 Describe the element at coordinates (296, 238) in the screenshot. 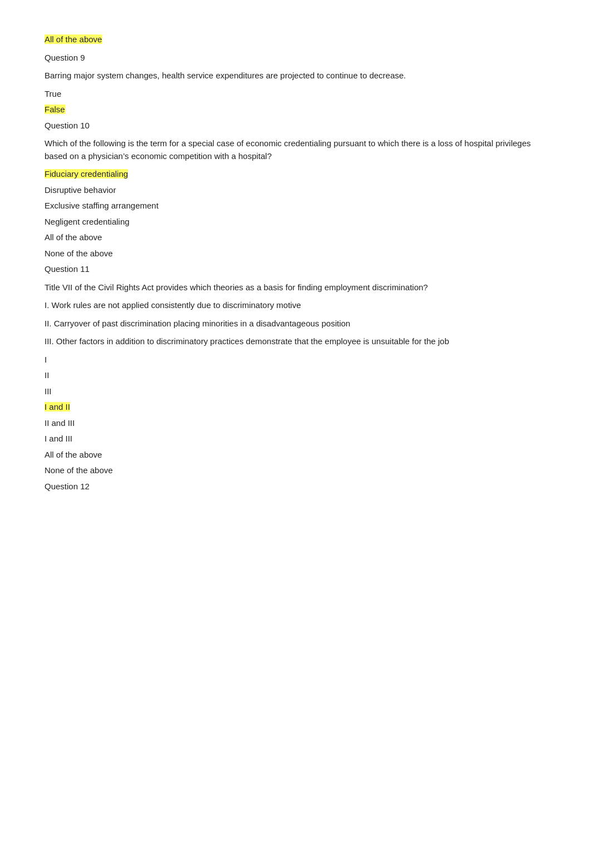

I see `q10-option-4: All of the above` at that location.